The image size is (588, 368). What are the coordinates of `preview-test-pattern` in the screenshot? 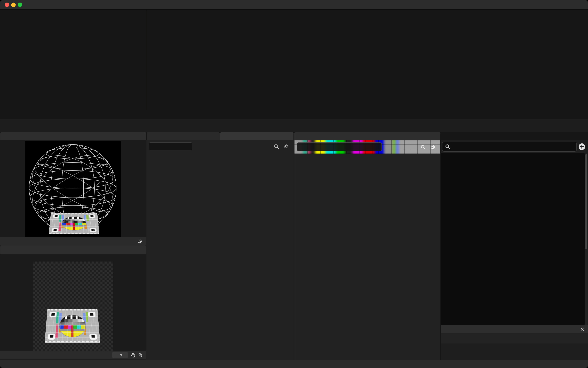 It's located at (72, 326).